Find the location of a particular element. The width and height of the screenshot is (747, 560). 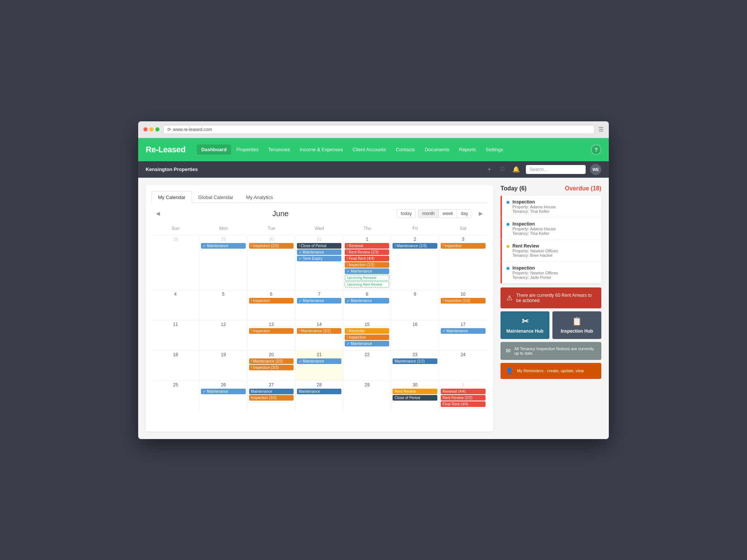

tab-global-calendar: Global Calendar is located at coordinates (216, 197).